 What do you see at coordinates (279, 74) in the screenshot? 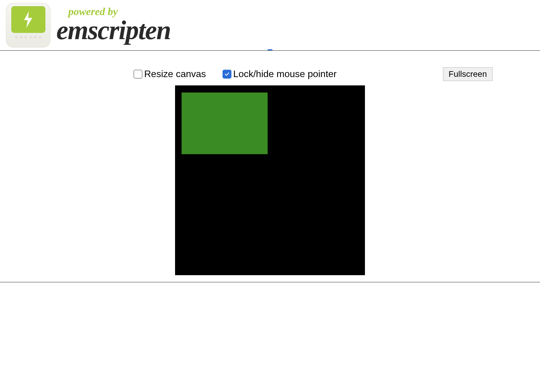
I see `lock-pointer-control: Lock/hide mouse pointer` at bounding box center [279, 74].